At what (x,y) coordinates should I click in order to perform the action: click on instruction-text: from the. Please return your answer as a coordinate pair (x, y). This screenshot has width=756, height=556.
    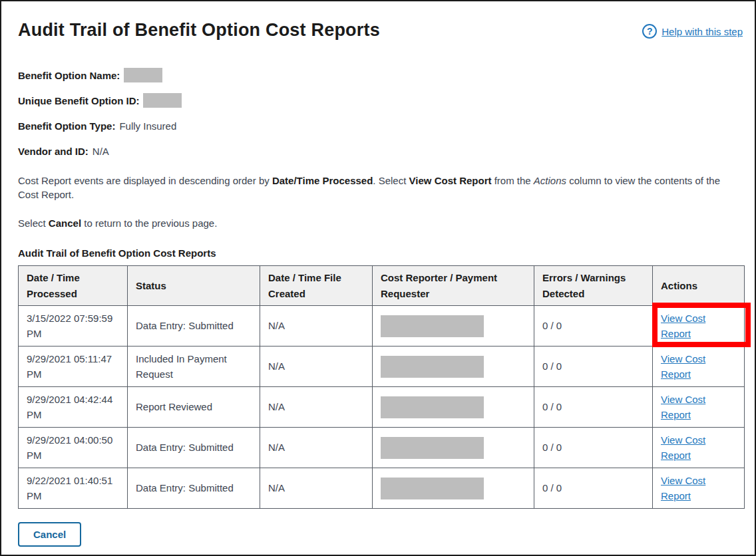
    Looking at the image, I should click on (512, 181).